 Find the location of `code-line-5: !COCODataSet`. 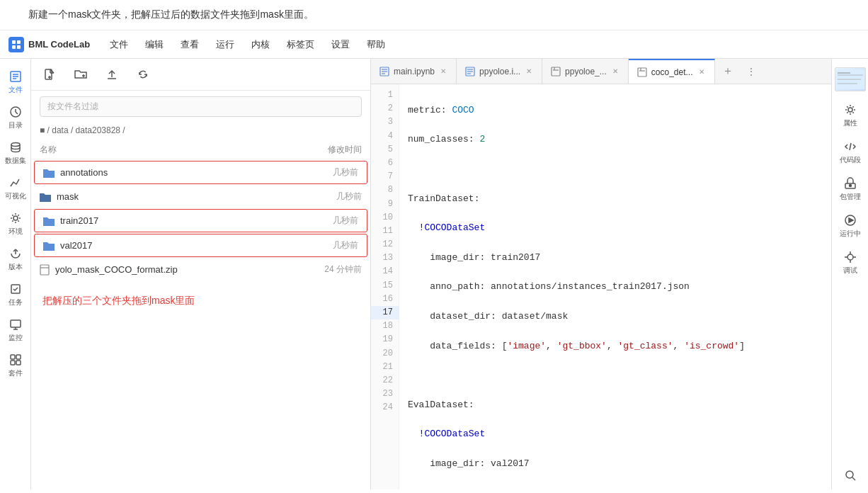

code-line-5: !COCODataSet is located at coordinates (615, 228).